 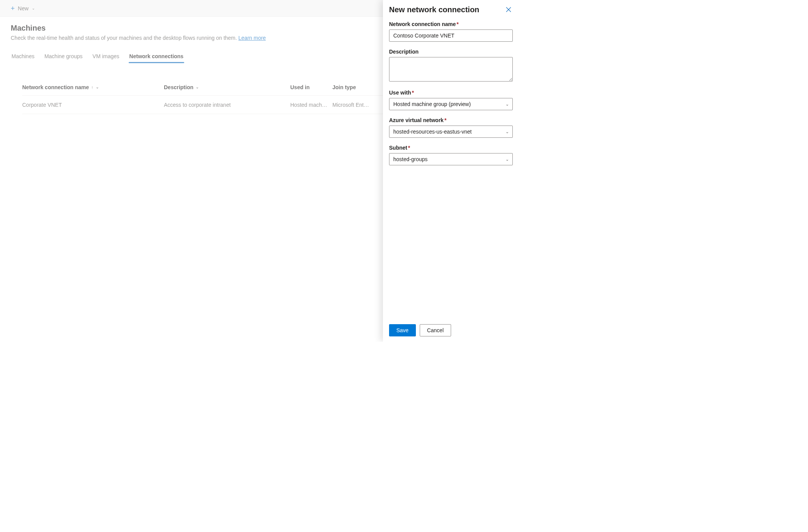 I want to click on column-header-description-label: Description, so click(x=178, y=87).